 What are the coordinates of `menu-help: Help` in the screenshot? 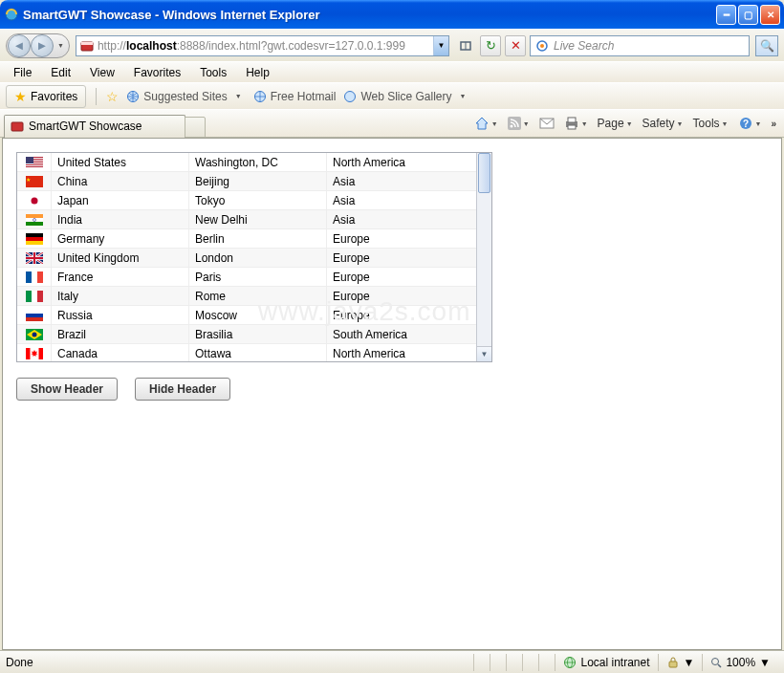 It's located at (258, 73).